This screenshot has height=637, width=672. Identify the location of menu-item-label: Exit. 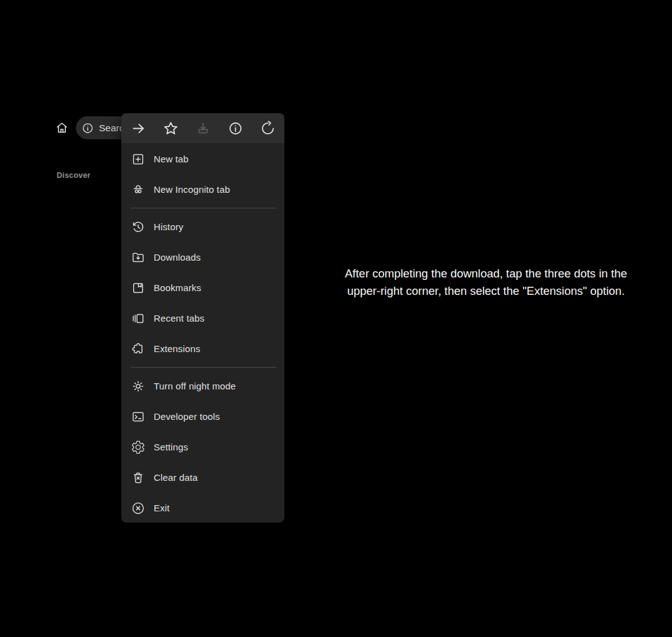
(162, 508).